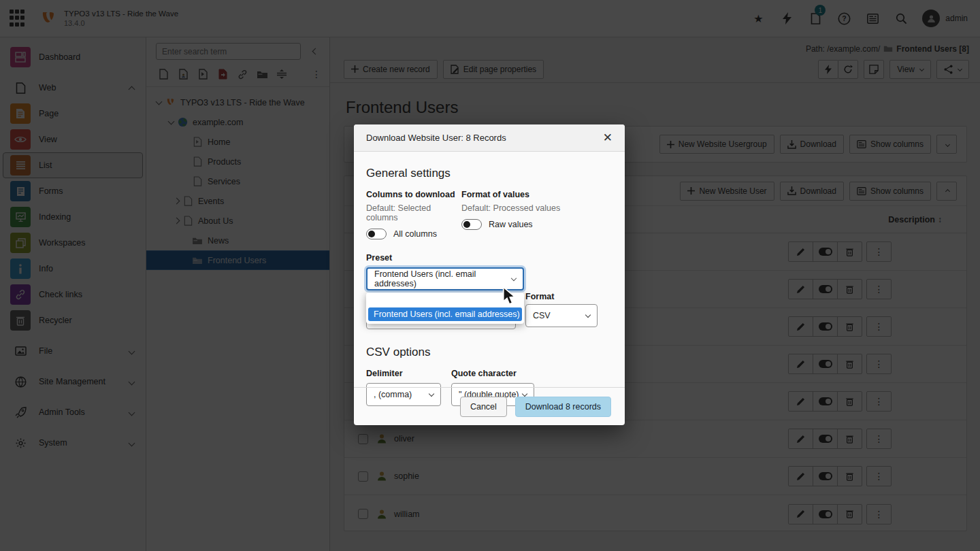 This screenshot has width=980, height=551. Describe the element at coordinates (445, 279) in the screenshot. I see `preset-select: Frontend Users (incl. email addresses)` at that location.